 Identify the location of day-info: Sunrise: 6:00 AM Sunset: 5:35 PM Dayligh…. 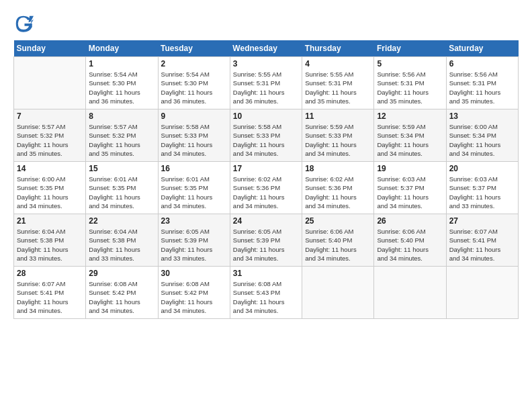
(50, 192).